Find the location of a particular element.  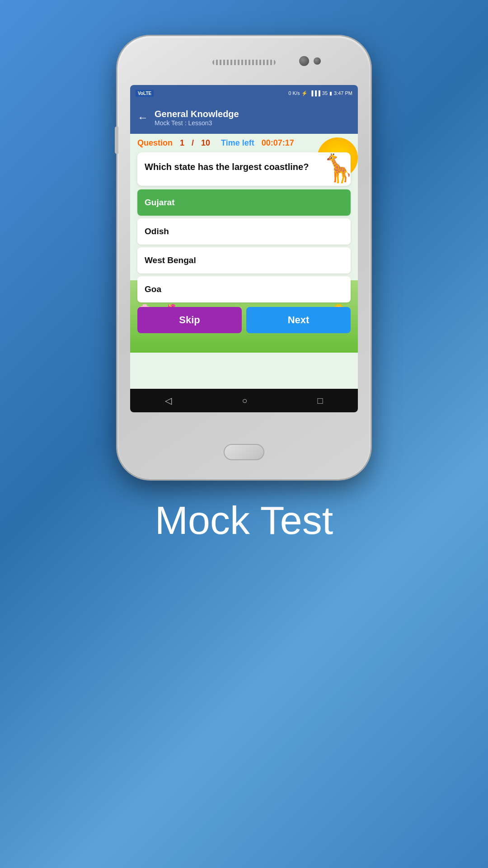

signal-icon: ▐▐▐ is located at coordinates (314, 93).